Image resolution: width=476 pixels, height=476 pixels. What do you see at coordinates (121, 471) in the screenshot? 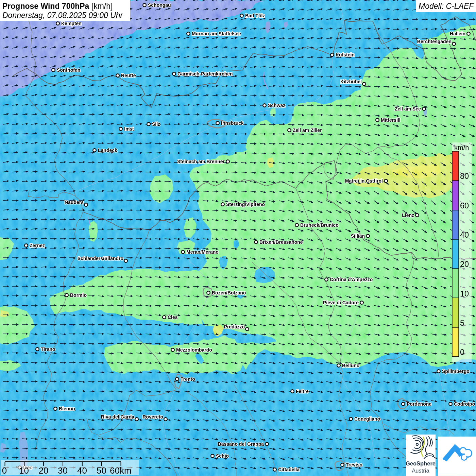
I see `svg-text: 60km` at bounding box center [121, 471].